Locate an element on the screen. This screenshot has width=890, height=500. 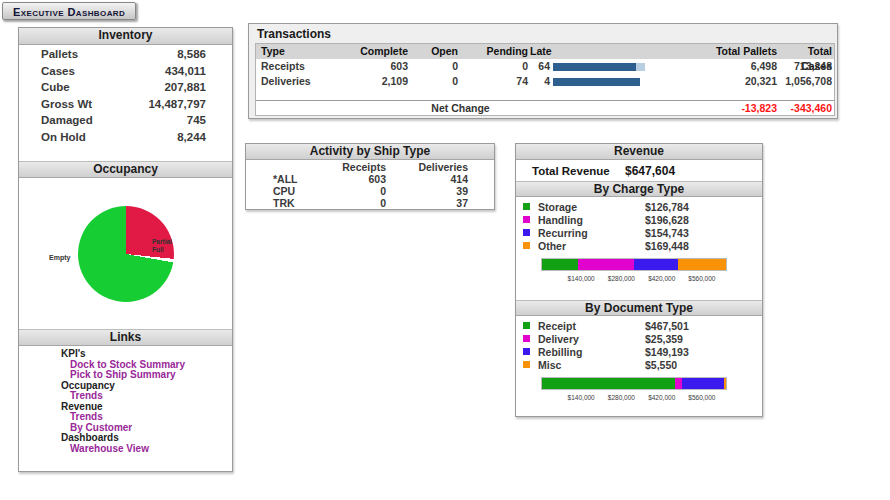
inventory-label: Cases is located at coordinates (58, 74).